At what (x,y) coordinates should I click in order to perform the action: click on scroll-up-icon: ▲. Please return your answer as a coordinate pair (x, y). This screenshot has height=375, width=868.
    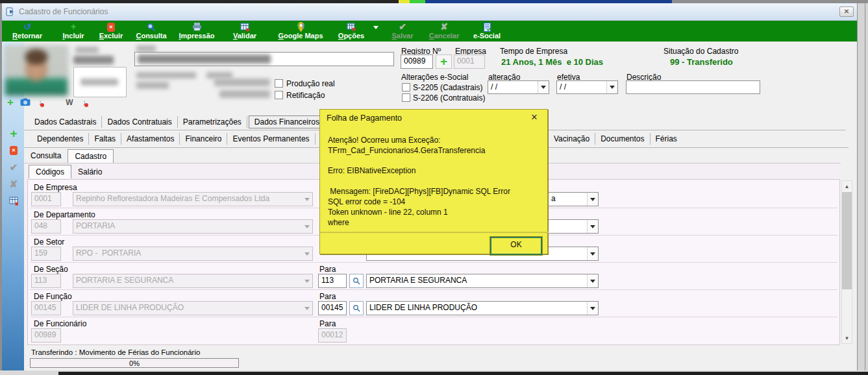
    Looking at the image, I should click on (847, 186).